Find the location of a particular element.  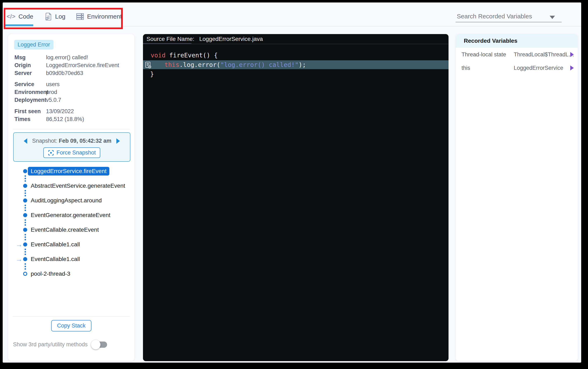

info-value: users is located at coordinates (53, 84).